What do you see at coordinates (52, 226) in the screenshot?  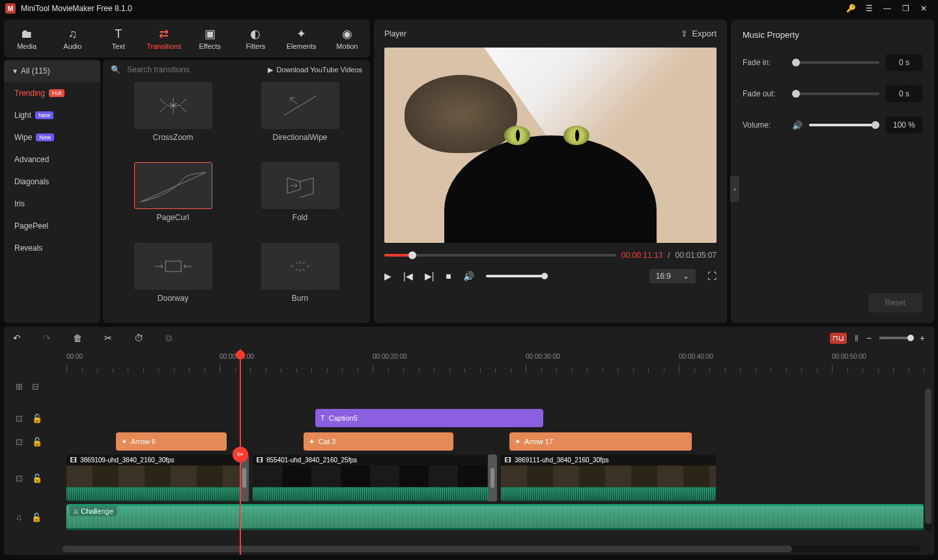 I see `category-pagepeel: PagePeel` at bounding box center [52, 226].